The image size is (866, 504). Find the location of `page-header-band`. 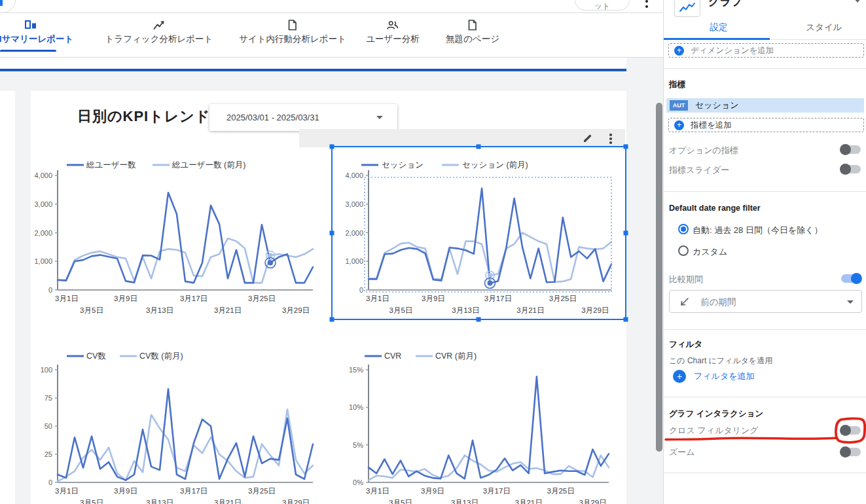

page-header-band is located at coordinates (313, 63).